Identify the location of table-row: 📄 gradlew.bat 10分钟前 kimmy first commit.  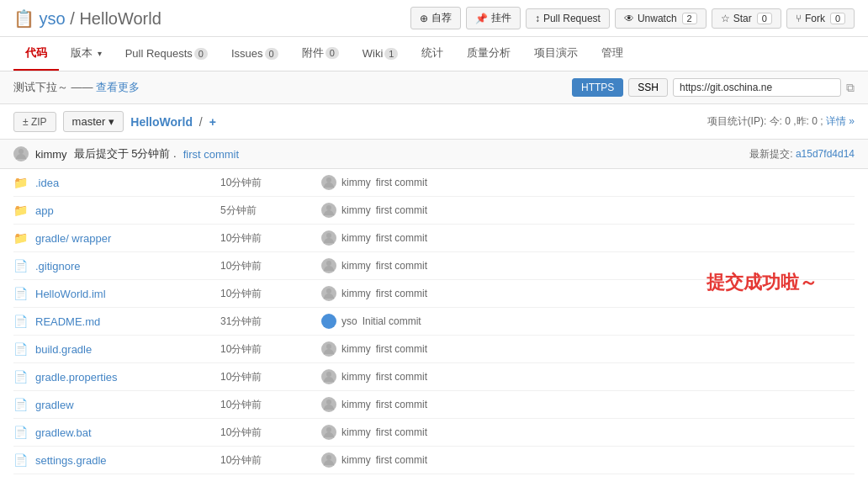
(434, 432).